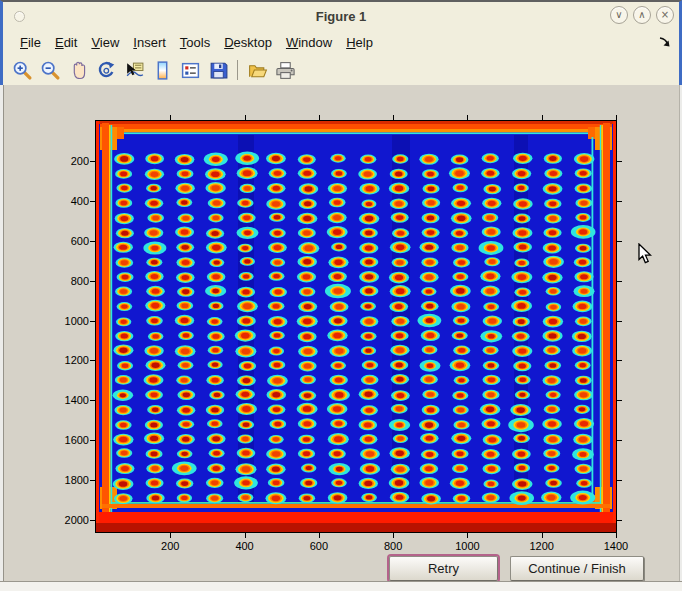  What do you see at coordinates (170, 546) in the screenshot?
I see `x-tick-label: 200` at bounding box center [170, 546].